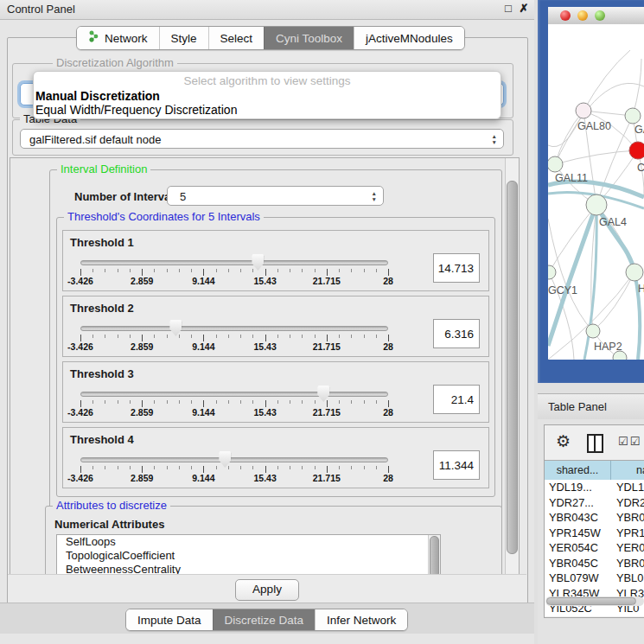  I want to click on zoom-traffic-light, so click(600, 16).